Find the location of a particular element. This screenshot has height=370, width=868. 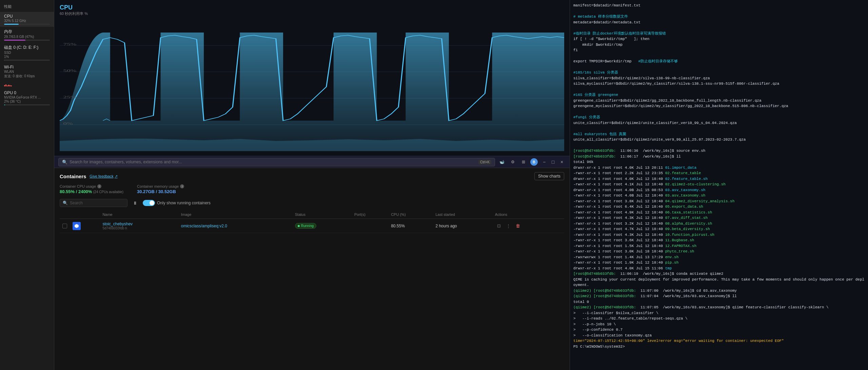

container-icon is located at coordinates (77, 226).